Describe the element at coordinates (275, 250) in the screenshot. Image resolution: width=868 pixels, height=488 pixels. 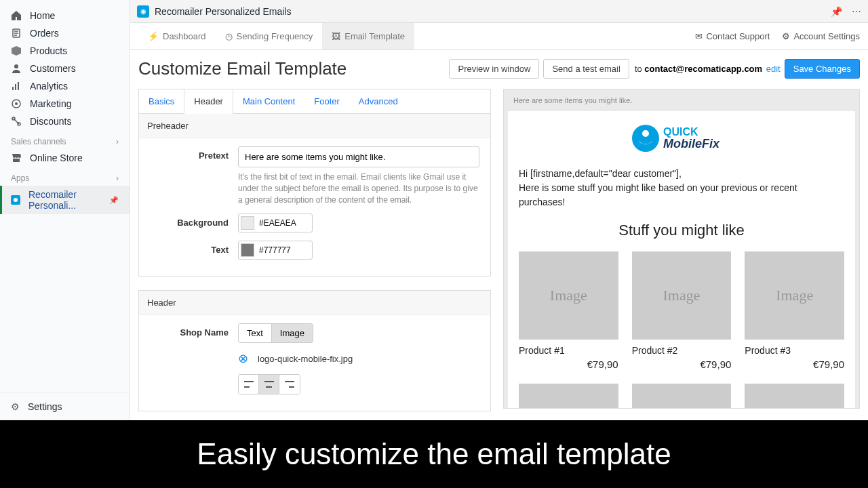
I see `text-color-input` at that location.